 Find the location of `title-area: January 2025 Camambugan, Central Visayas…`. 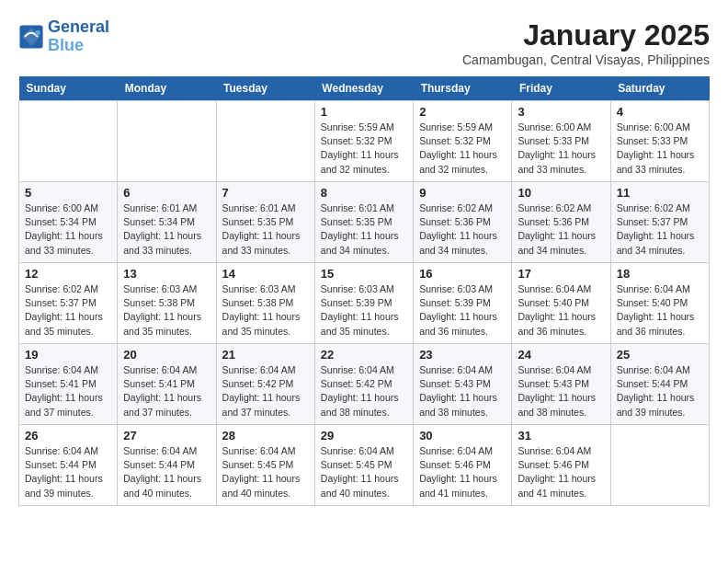

title-area: January 2025 Camambugan, Central Visayas… is located at coordinates (586, 42).